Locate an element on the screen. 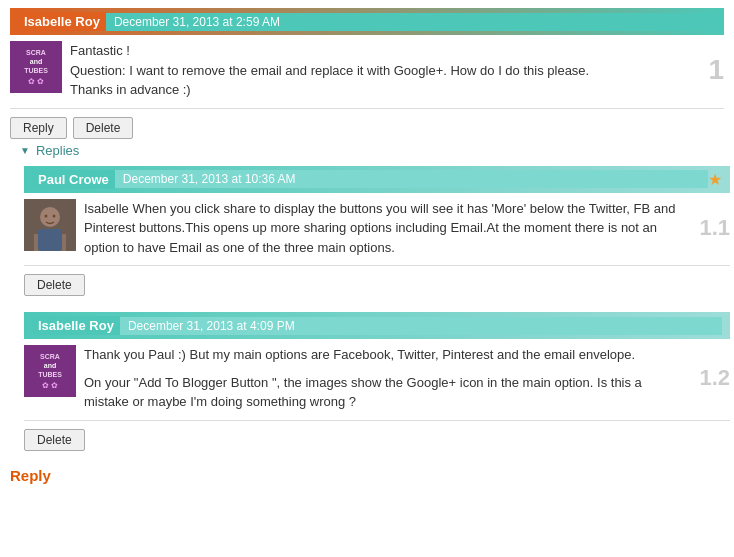  delete-button-reply-1: Delete is located at coordinates (54, 285).